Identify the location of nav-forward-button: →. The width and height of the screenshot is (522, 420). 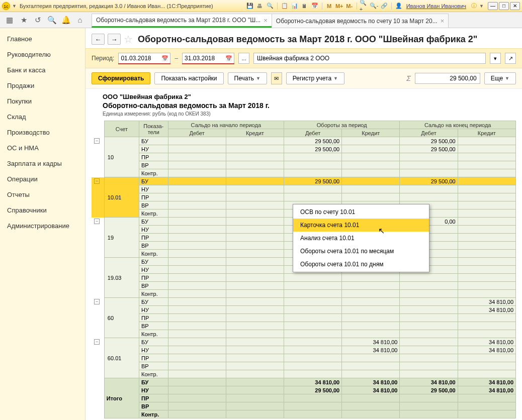
(114, 39).